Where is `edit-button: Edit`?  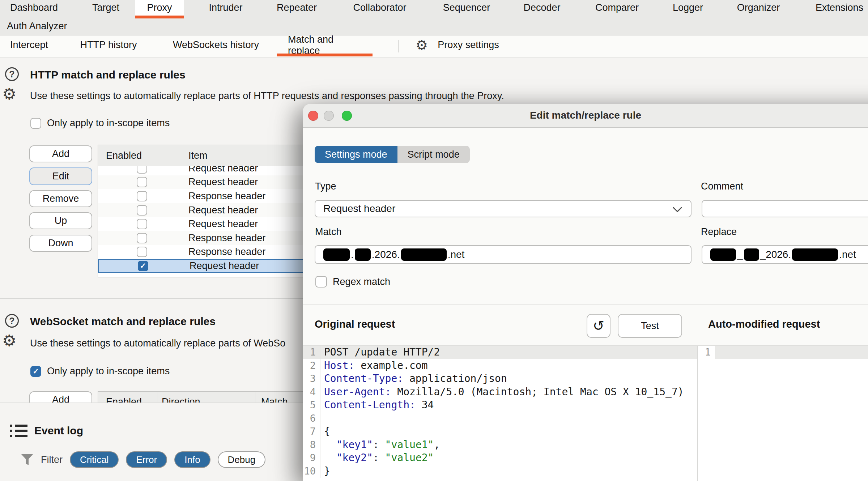 edit-button: Edit is located at coordinates (61, 176).